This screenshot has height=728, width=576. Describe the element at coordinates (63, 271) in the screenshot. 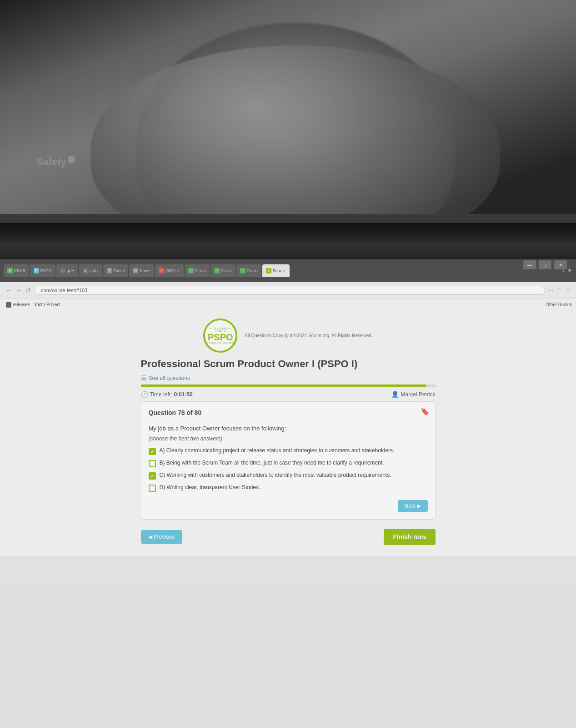

I see `tab-favicon-qt: q` at that location.